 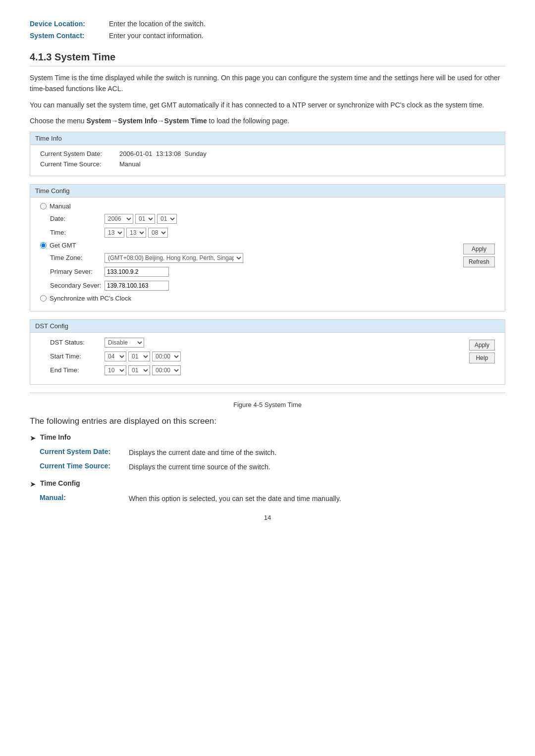 I want to click on divider, so click(x=268, y=393).